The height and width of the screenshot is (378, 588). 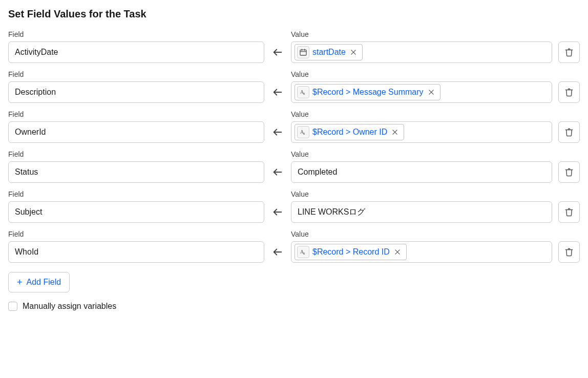 What do you see at coordinates (136, 52) in the screenshot?
I see `field-input: ActivityDate` at bounding box center [136, 52].